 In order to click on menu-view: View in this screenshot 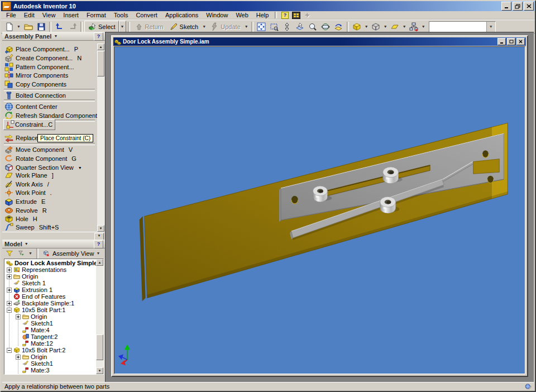, I will do `click(49, 15)`.